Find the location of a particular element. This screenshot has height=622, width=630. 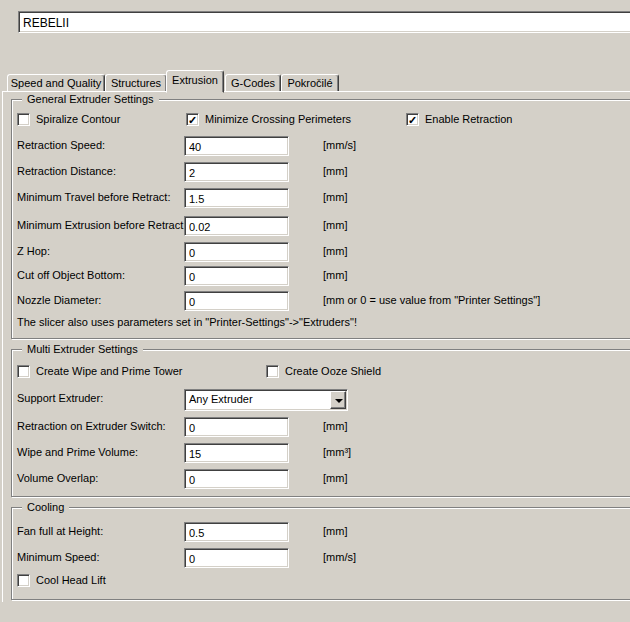

enable-retraction-checkbox: ✓Enable Retraction is located at coordinates (459, 119).